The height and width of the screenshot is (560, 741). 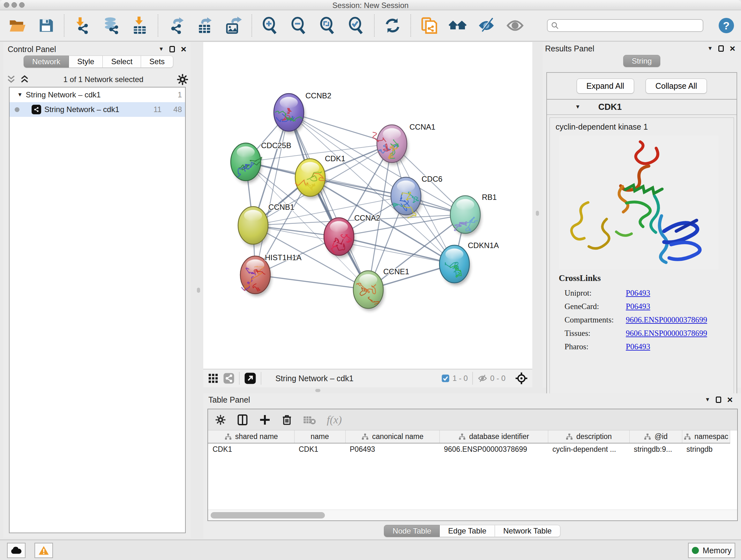 What do you see at coordinates (458, 25) in the screenshot?
I see `home-networks-button` at bounding box center [458, 25].